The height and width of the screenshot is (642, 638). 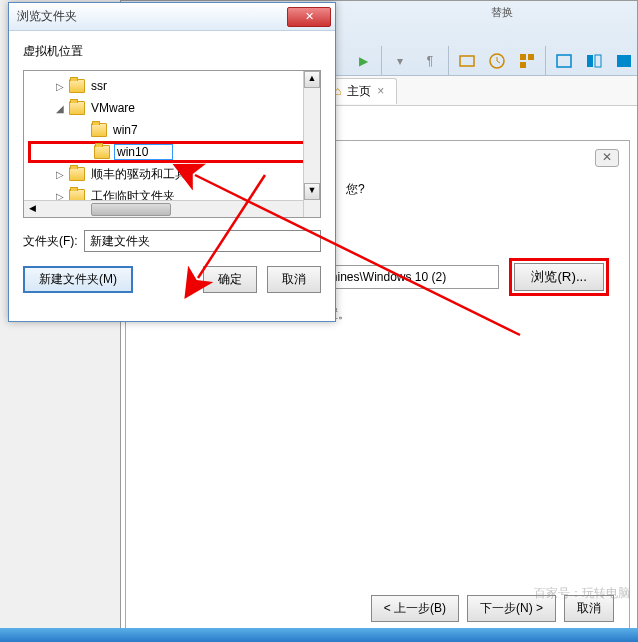 What do you see at coordinates (202, 241) in the screenshot?
I see `folder-name-input` at bounding box center [202, 241].